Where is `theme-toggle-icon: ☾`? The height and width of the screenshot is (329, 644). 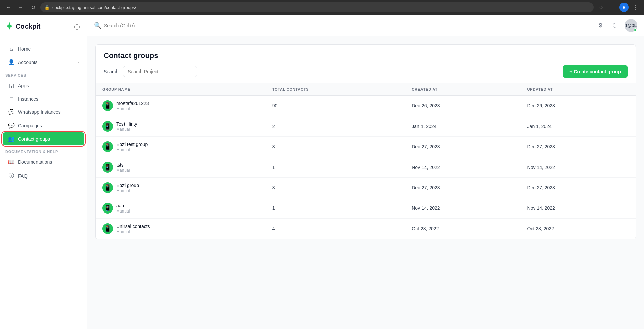 theme-toggle-icon: ☾ is located at coordinates (615, 26).